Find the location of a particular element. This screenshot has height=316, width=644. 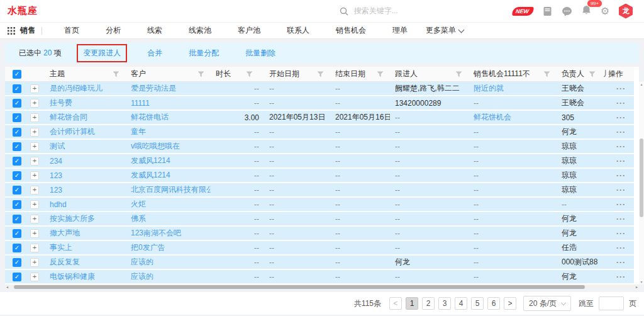

table-row: ✓+hdhd火炬------------··· is located at coordinates (319, 205).